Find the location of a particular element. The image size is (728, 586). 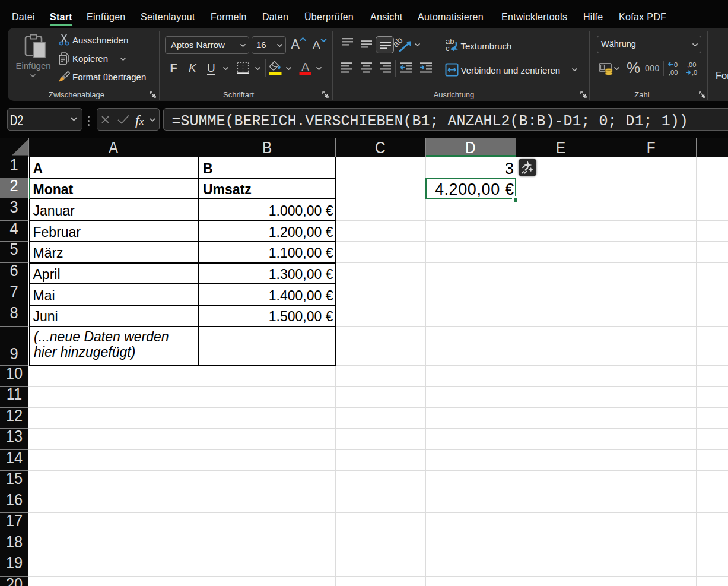

svg-text: ab is located at coordinates (399, 42).